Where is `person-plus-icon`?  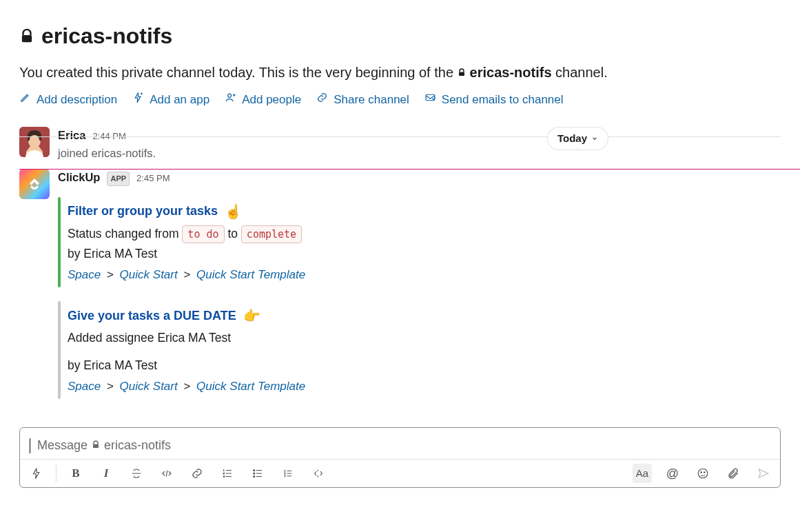
person-plus-icon is located at coordinates (230, 100).